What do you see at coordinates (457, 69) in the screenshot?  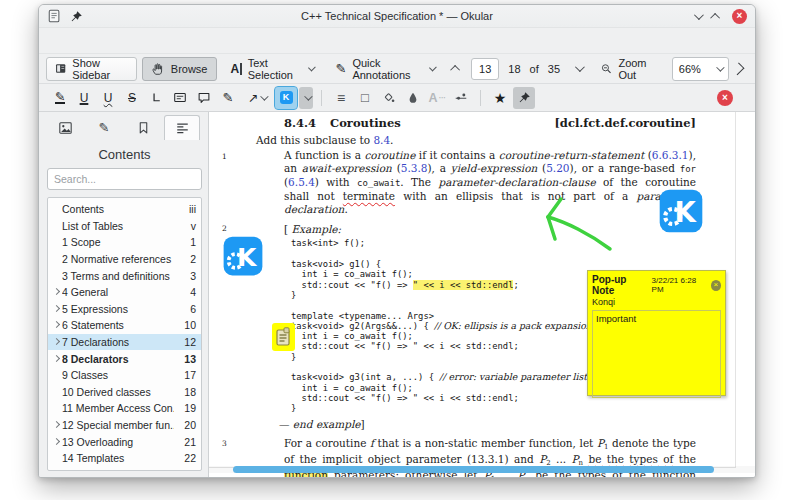 I see `previous-page-button` at bounding box center [457, 69].